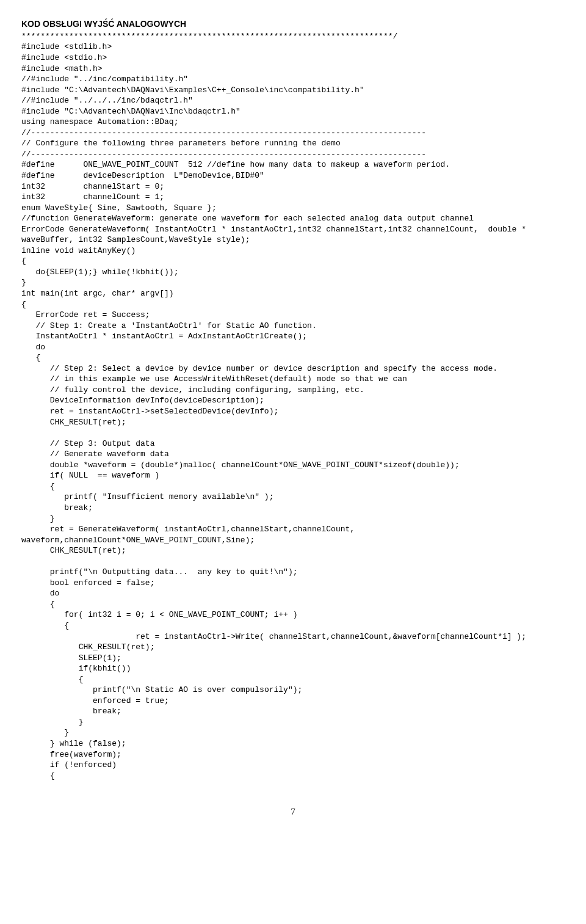 This screenshot has height=924, width=586. What do you see at coordinates (293, 812) in the screenshot?
I see `page-number: 7` at bounding box center [293, 812].